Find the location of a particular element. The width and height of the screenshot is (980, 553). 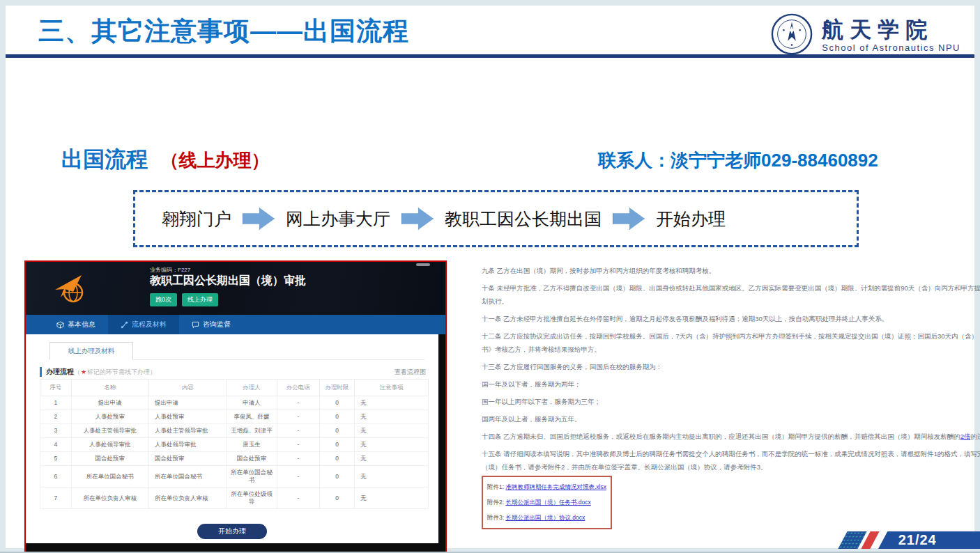

portal-nav: 基本信息 流程及材料 咨询监督 is located at coordinates (236, 325).